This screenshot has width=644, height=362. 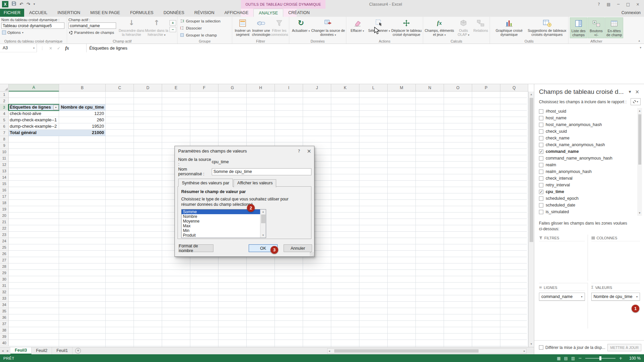 What do you see at coordinates (631, 13) in the screenshot?
I see `account-link: Connexion` at bounding box center [631, 13].